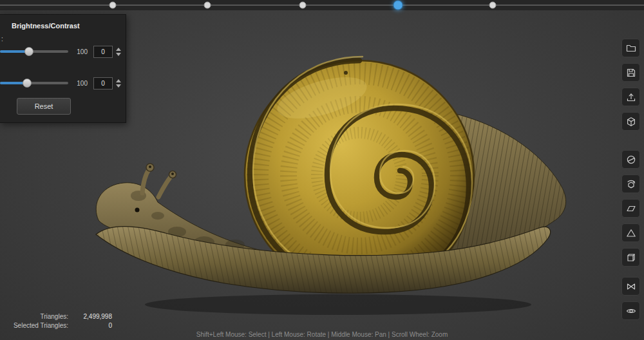 The height and width of the screenshot is (340, 644). Describe the element at coordinates (63, 24) in the screenshot. I see `panel-title: Brightness/Contrast` at that location.